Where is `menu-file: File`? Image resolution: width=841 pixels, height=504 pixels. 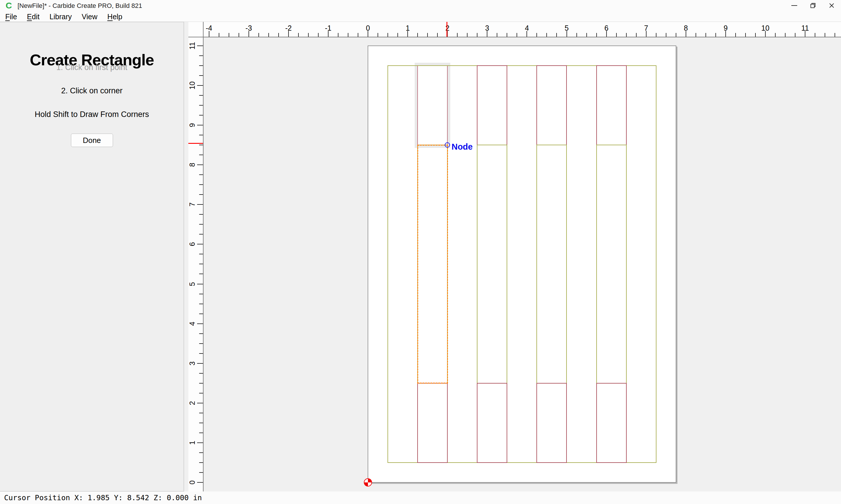
menu-file: File is located at coordinates (11, 16).